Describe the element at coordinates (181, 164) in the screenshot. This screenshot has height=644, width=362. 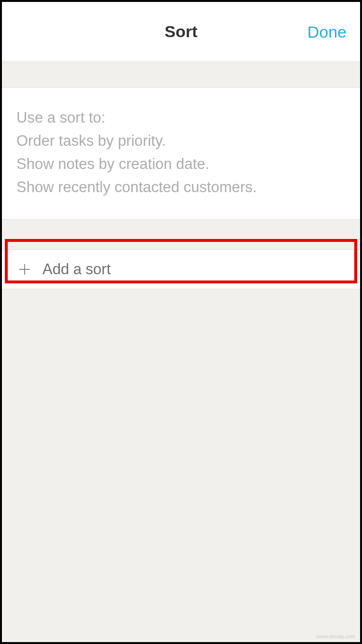
I see `info-text: Show notes by creation date.` at that location.